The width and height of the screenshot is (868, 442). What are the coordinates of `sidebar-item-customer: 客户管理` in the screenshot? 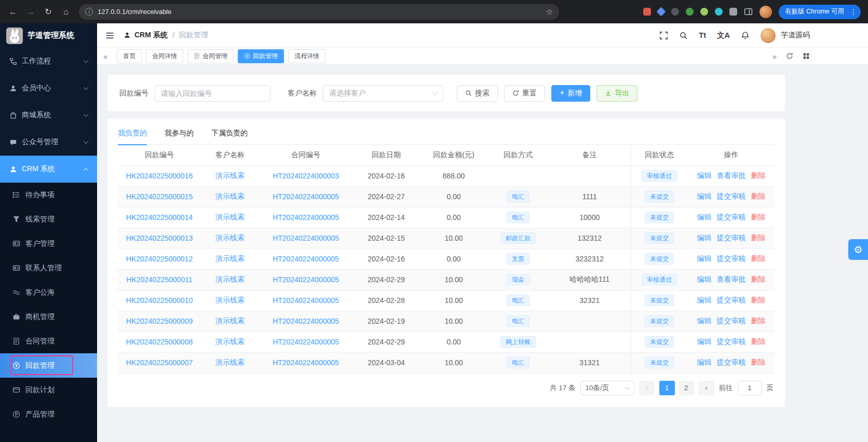 It's located at (49, 244).